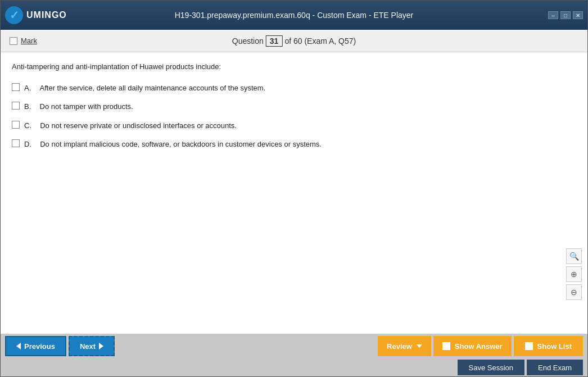 Image resolution: width=588 pixels, height=377 pixels. What do you see at coordinates (294, 41) in the screenshot?
I see `question-number-area: Question 31 of 60 (Exam A, Q57)` at bounding box center [294, 41].